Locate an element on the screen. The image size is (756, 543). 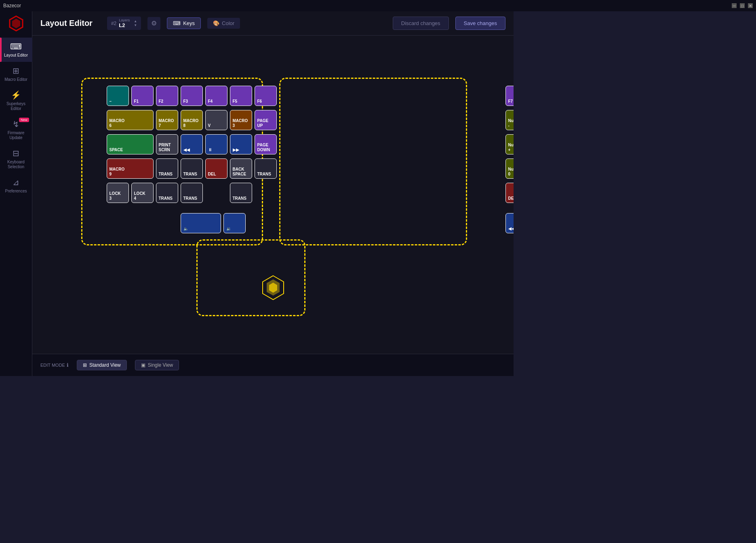
sidebar-label-firmware: Firmware Update is located at coordinates (16, 135).